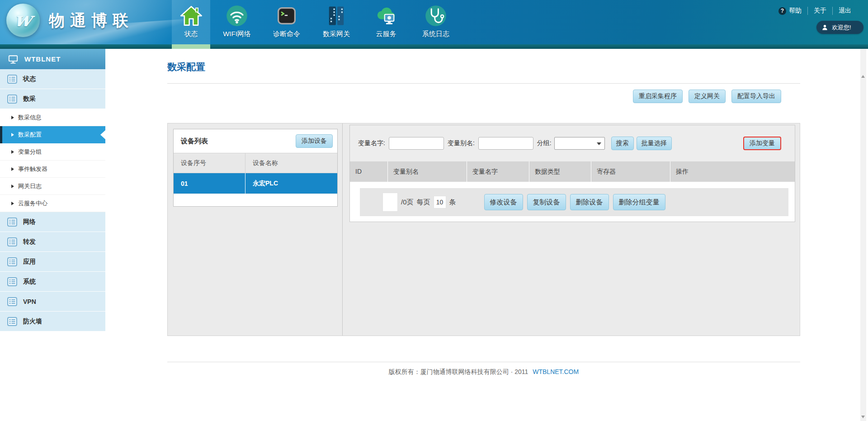  What do you see at coordinates (30, 302) in the screenshot?
I see `sidebar-item-label: VPN` at bounding box center [30, 302].